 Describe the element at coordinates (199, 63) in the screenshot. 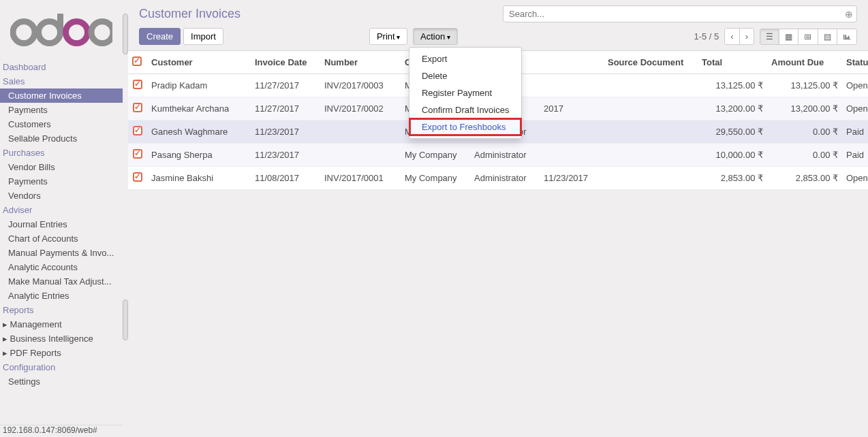

I see `col-customer: Customer` at that location.